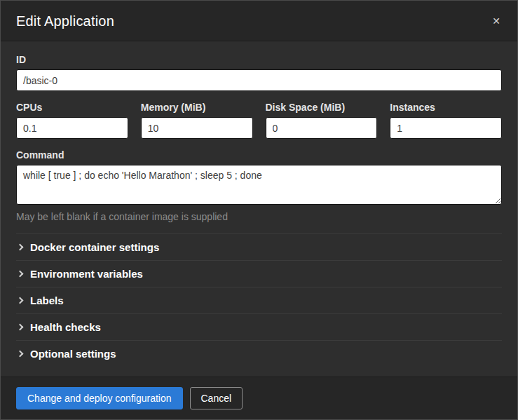  What do you see at coordinates (66, 327) in the screenshot?
I see `section-label: Health checks` at bounding box center [66, 327].